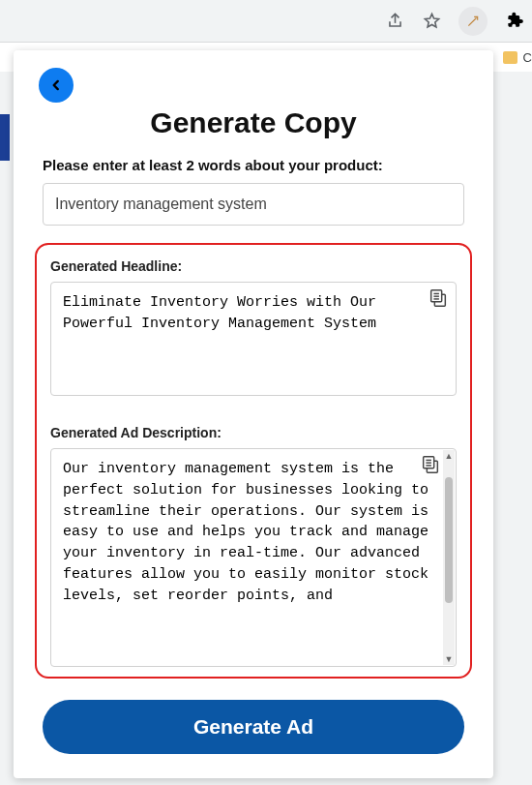 The width and height of the screenshot is (532, 785). What do you see at coordinates (449, 456) in the screenshot?
I see `scroll-up-arrow: ▲` at bounding box center [449, 456].